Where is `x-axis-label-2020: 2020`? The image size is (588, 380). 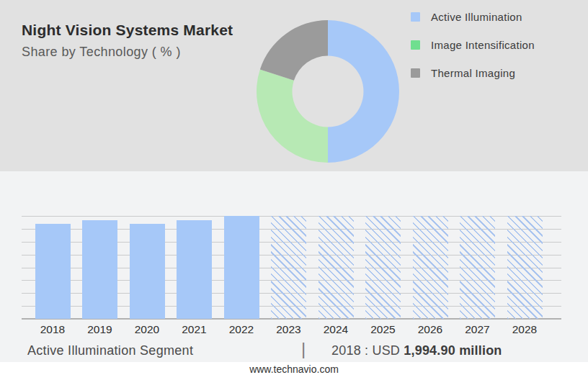
x-axis-label-2020: 2020 is located at coordinates (147, 330).